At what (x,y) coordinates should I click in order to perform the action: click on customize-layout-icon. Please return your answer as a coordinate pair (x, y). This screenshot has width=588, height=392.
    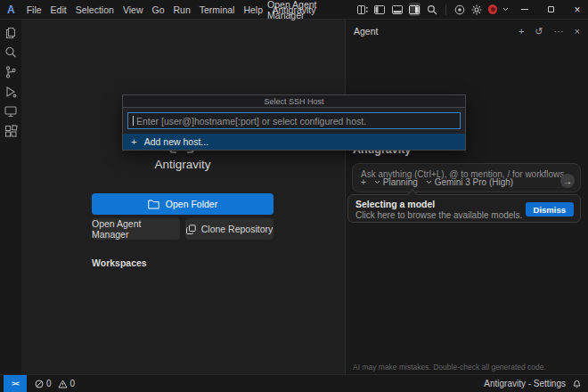
    Looking at the image, I should click on (363, 9).